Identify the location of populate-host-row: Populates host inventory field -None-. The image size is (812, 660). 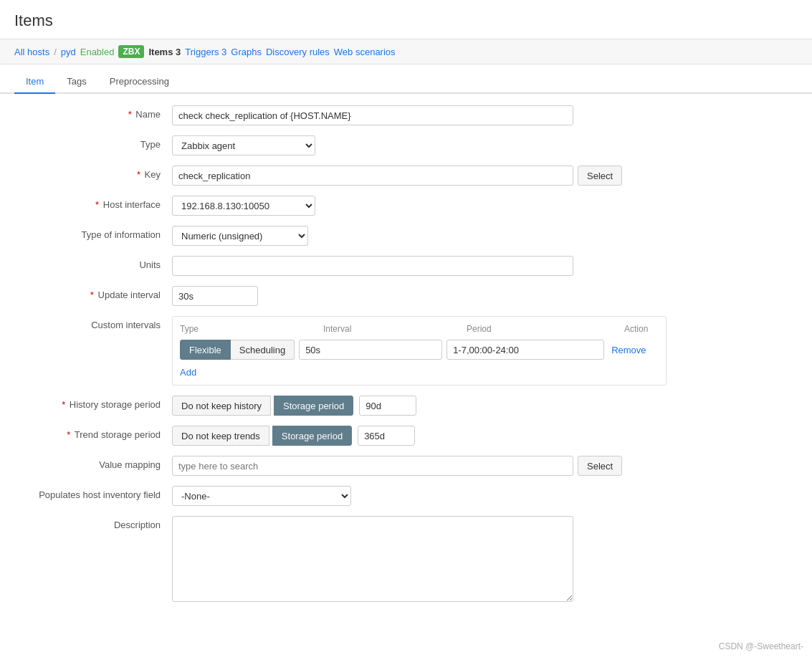
(406, 496).